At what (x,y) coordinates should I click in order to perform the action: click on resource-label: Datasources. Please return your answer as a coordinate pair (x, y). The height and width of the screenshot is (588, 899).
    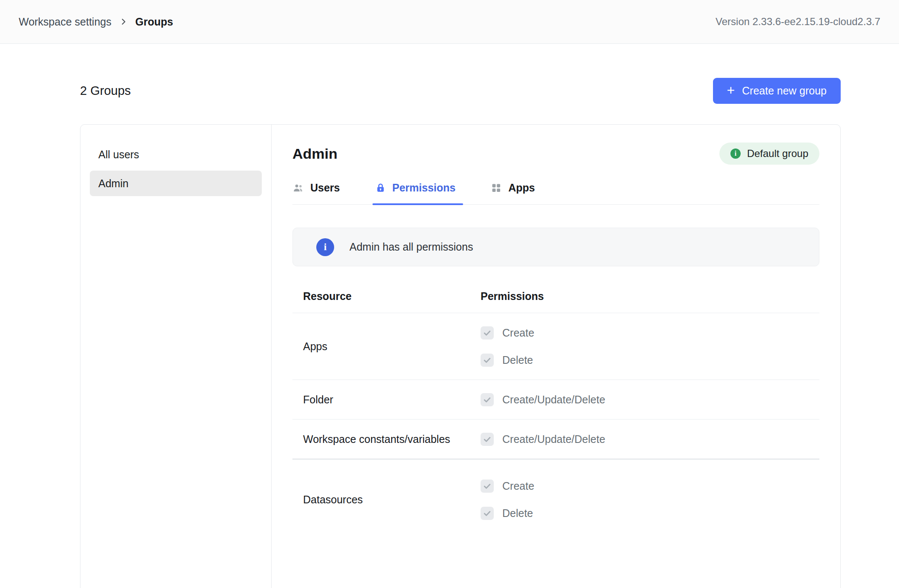
    Looking at the image, I should click on (387, 500).